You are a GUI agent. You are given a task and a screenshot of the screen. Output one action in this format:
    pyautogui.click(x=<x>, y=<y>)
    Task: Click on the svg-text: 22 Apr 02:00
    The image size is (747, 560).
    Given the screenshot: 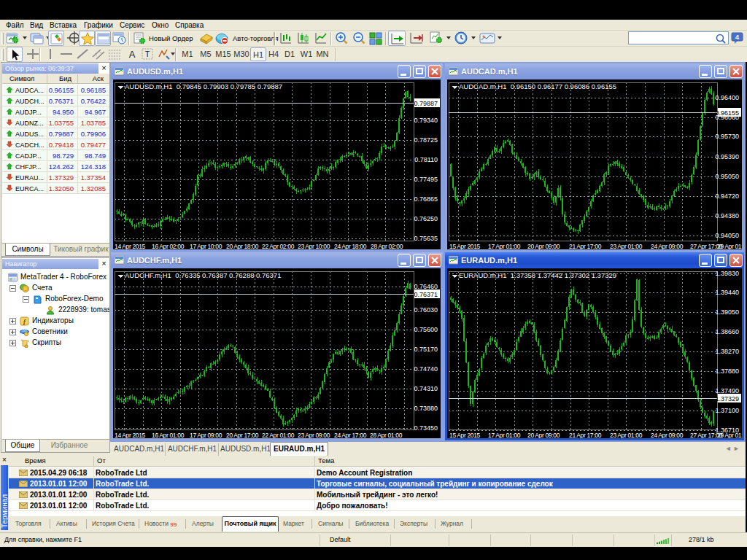 What is the action you would take?
    pyautogui.click(x=279, y=246)
    